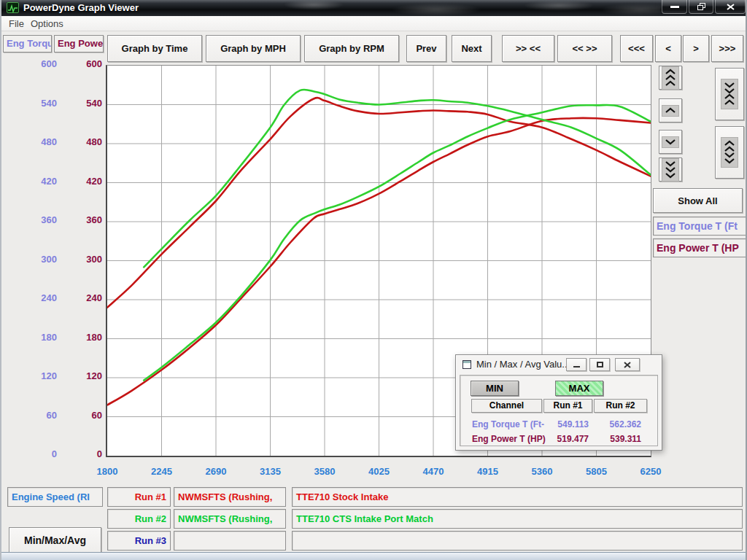 The image size is (747, 560). Describe the element at coordinates (379, 471) in the screenshot. I see `rpm-x-tick-label: 4025` at that location.